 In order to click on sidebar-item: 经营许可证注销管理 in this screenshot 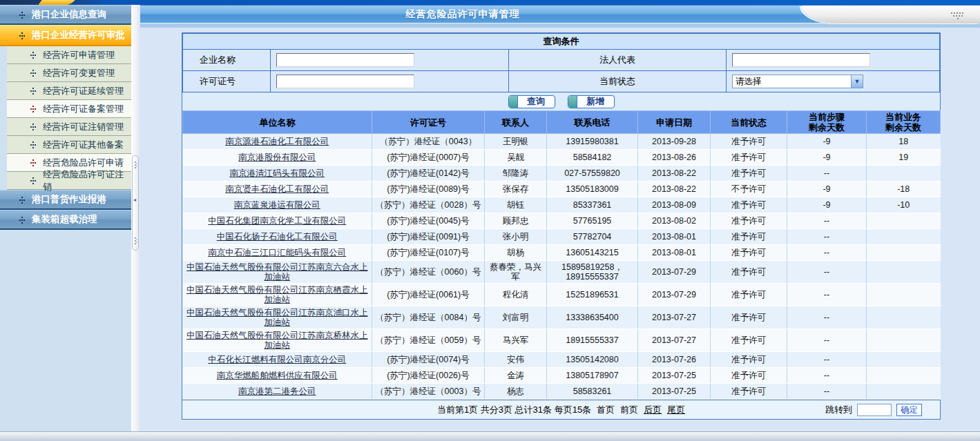, I will do `click(69, 127)`.